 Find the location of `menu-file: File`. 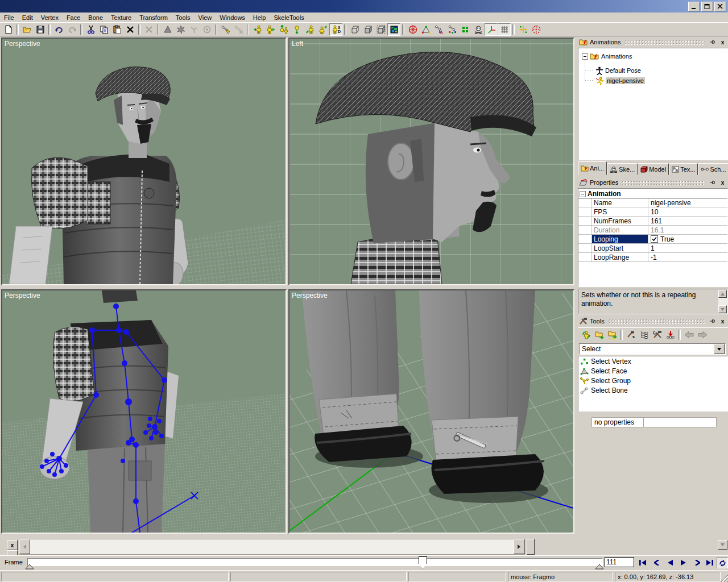

menu-file: File is located at coordinates (9, 18).